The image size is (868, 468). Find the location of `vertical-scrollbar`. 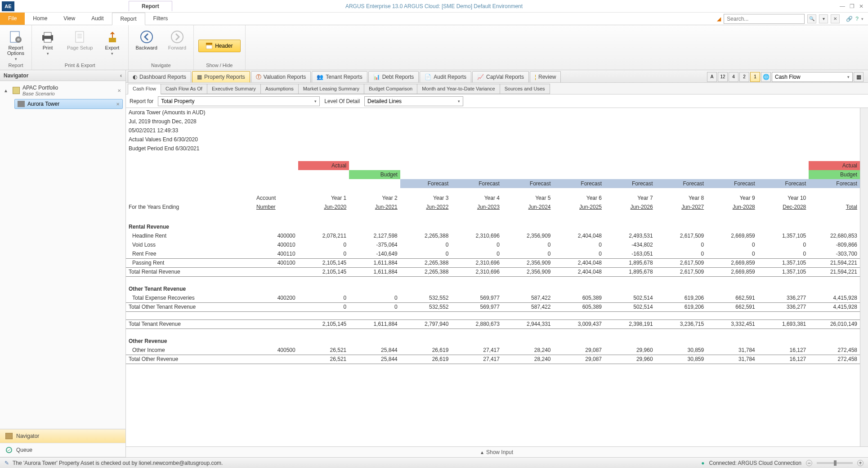

vertical-scrollbar is located at coordinates (864, 277).